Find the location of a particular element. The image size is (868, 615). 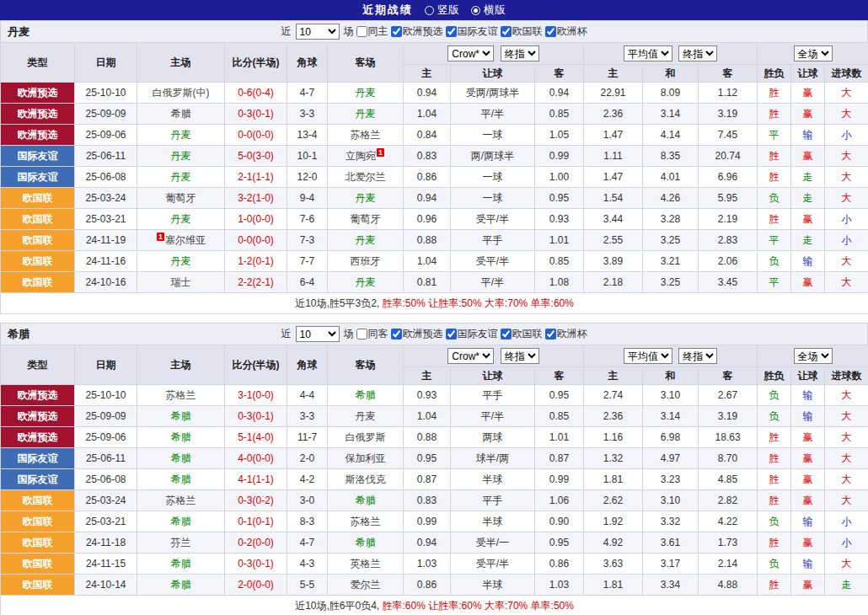

home-team: 白俄罗斯(中) is located at coordinates (181, 93).